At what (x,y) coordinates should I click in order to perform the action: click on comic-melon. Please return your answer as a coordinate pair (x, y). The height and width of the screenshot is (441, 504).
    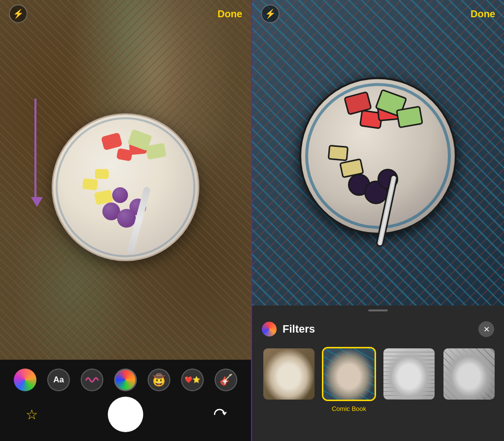
    Looking at the image, I should click on (410, 117).